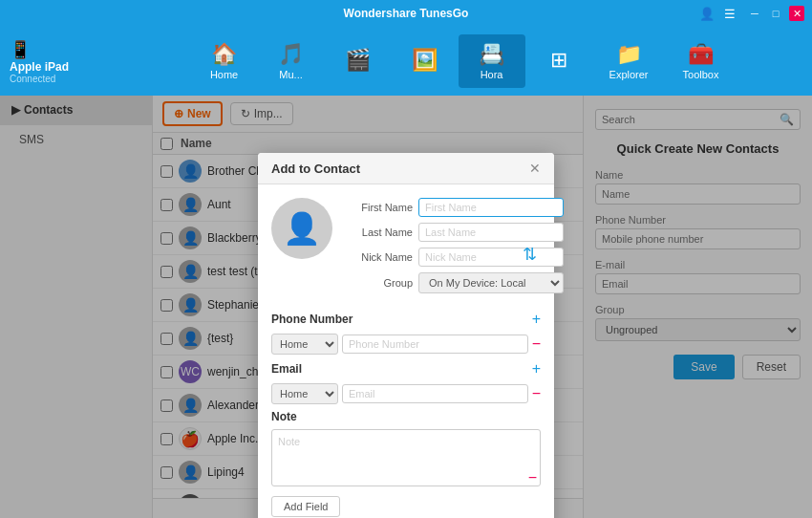  Describe the element at coordinates (20, 50) in the screenshot. I see `device-icon: 📱` at that location.